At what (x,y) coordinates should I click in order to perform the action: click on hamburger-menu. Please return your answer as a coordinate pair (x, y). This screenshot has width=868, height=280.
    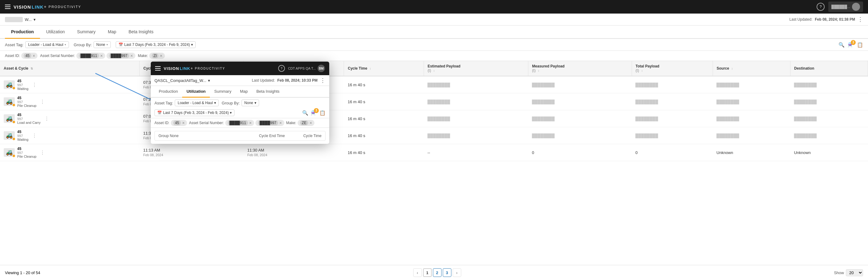
    Looking at the image, I should click on (8, 7).